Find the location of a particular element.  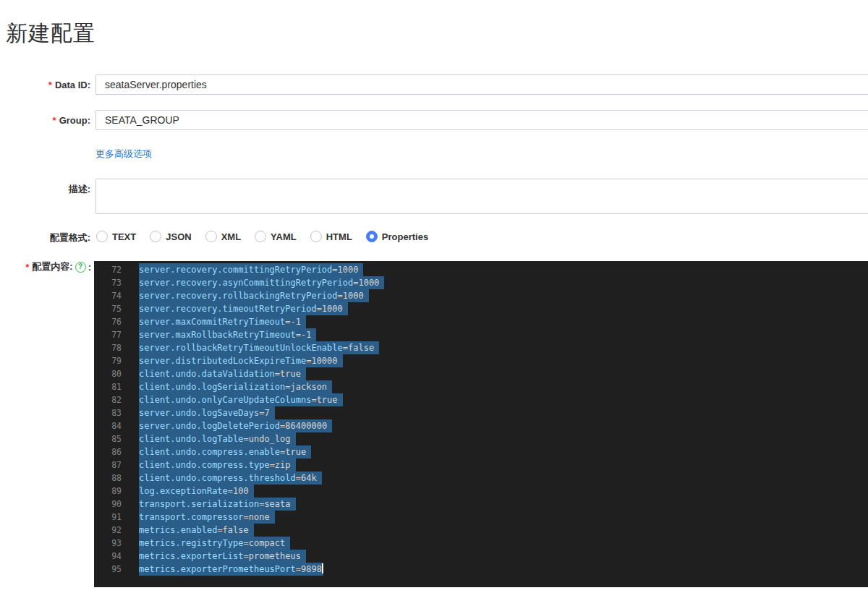

format-option-json: JSON is located at coordinates (171, 236).